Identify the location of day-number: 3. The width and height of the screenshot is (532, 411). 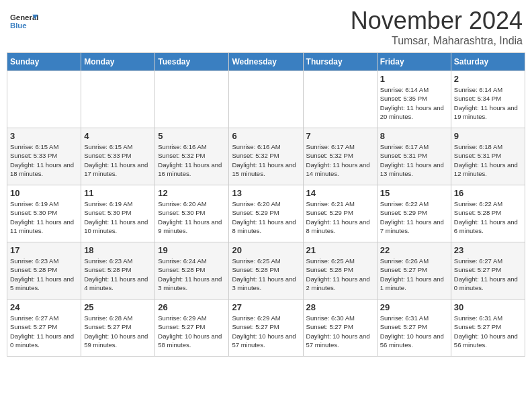
(44, 136).